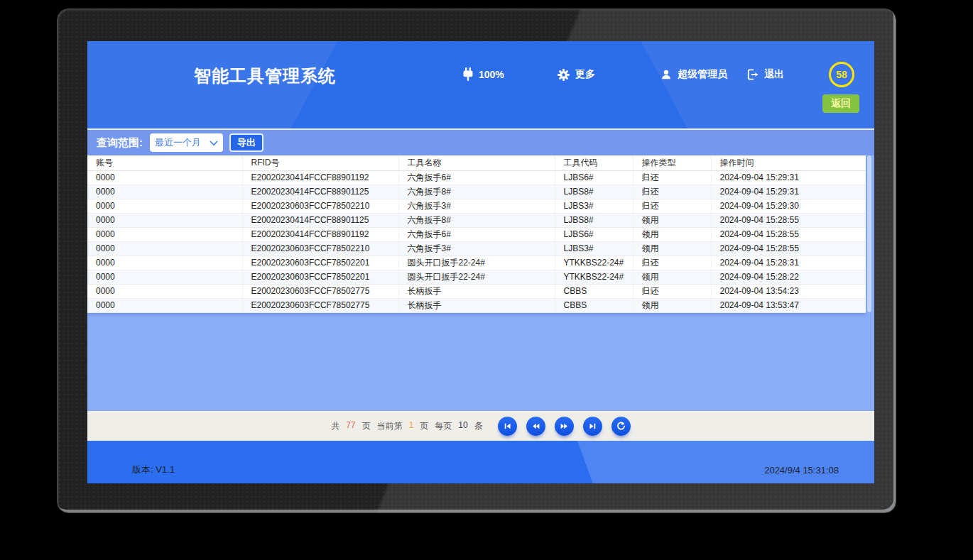 This screenshot has height=560, width=973. Describe the element at coordinates (594, 206) in the screenshot. I see `table-cell: LJBS3#` at that location.